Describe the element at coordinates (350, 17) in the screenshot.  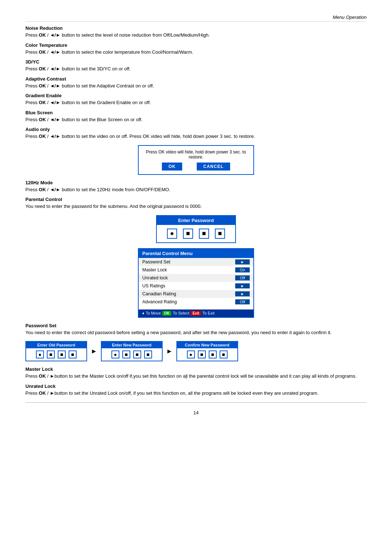
I see `menu-operation-label: Menu Operation` at that location.